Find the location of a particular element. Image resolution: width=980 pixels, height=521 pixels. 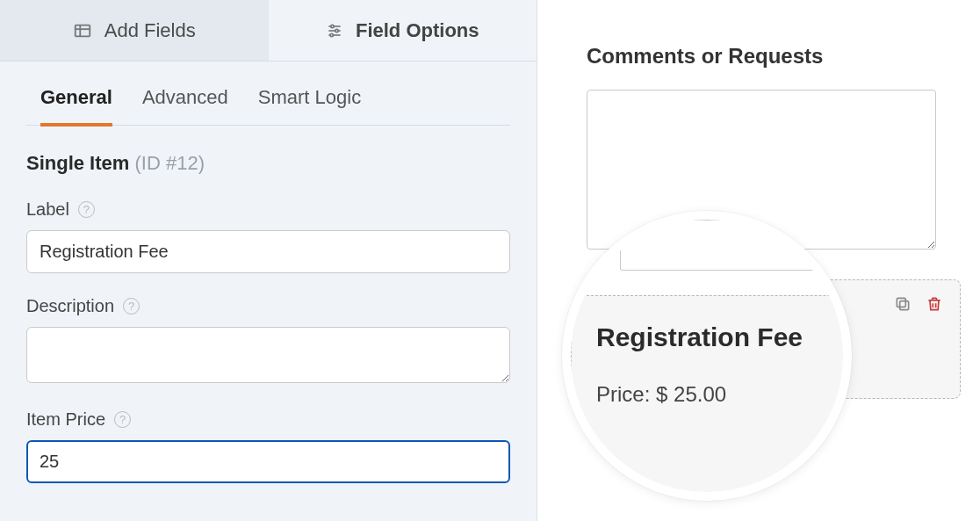

sub-tab-general: General is located at coordinates (76, 105).